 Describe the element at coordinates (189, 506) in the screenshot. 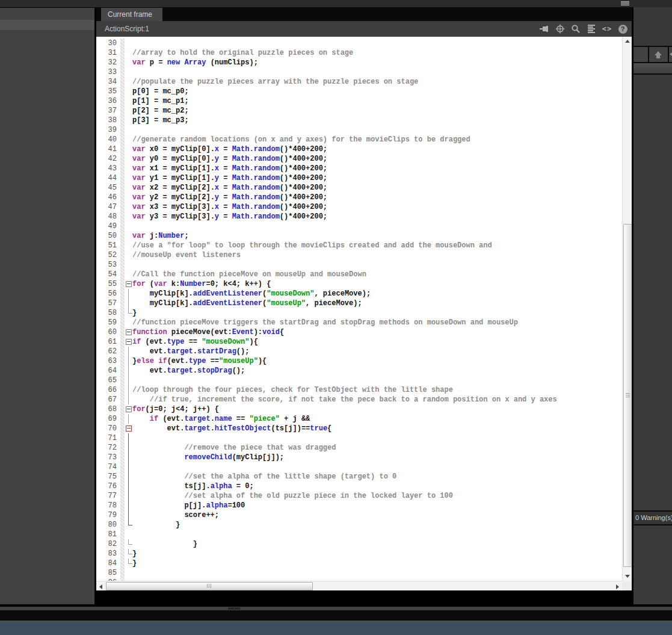

I see `code-text: p[j].alpha=100` at that location.